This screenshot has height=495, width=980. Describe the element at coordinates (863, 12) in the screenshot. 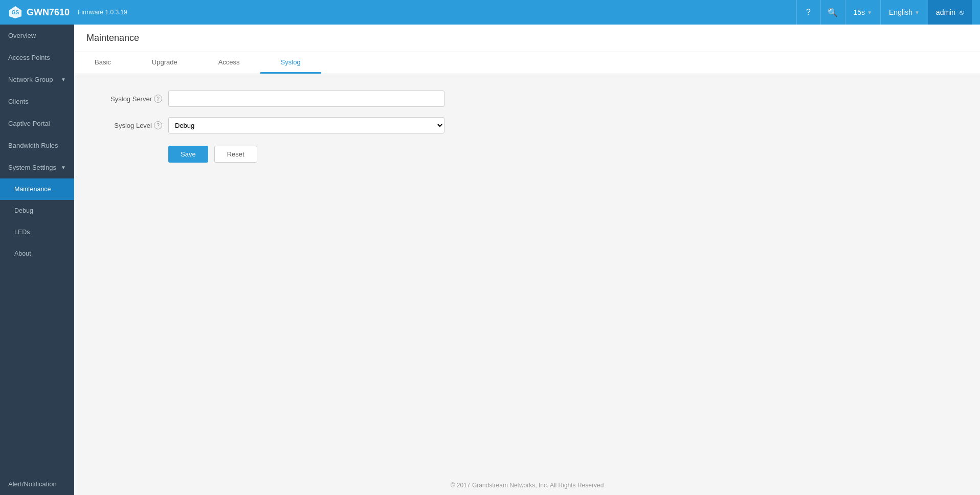

I see `timer-selector: 15s ▼` at that location.